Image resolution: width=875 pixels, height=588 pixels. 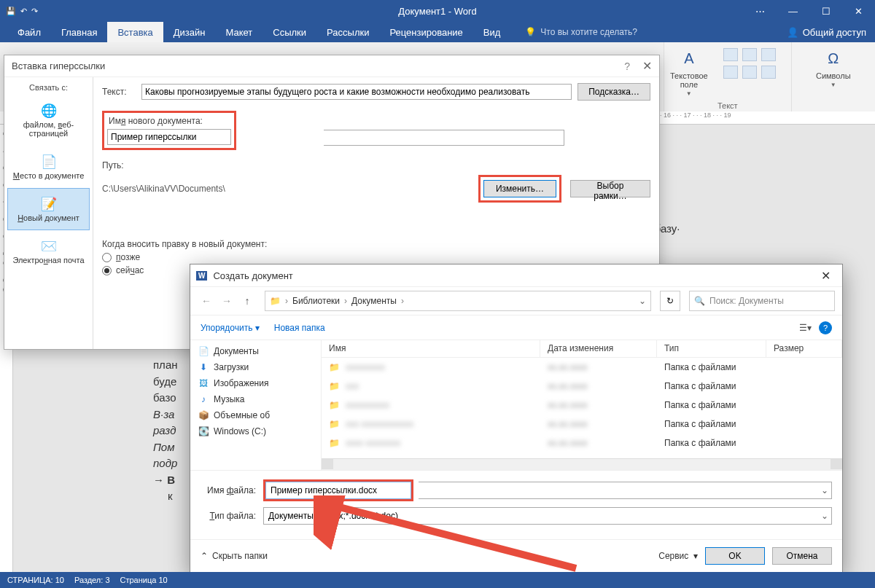 I want to click on link-new-document: 📝 Новый документ, so click(x=48, y=209).